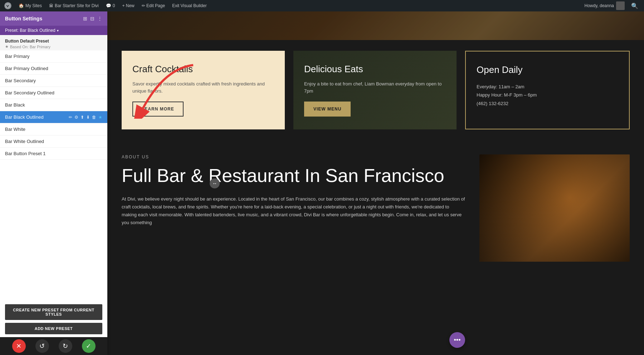 The image size is (644, 355). What do you see at coordinates (547, 104) in the screenshot?
I see `hours-line-3: (462) 132-6232` at bounding box center [547, 104].